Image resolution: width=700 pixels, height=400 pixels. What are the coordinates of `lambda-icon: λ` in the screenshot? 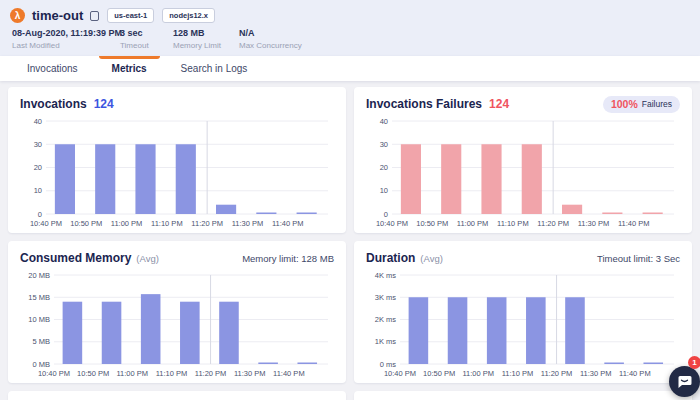 It's located at (18, 16).